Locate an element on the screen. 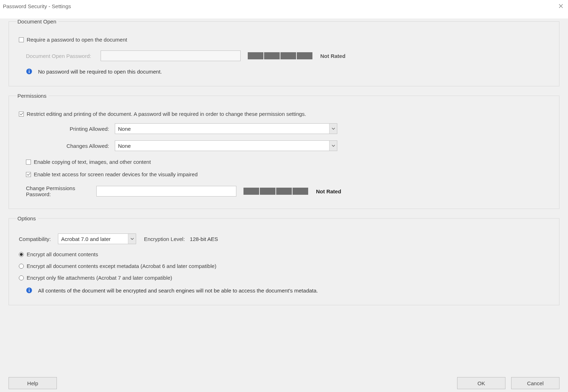 Image resolution: width=568 pixels, height=392 pixels. row-change-permissions-password: Change Permissions Password: Not Rated is located at coordinates (284, 191).